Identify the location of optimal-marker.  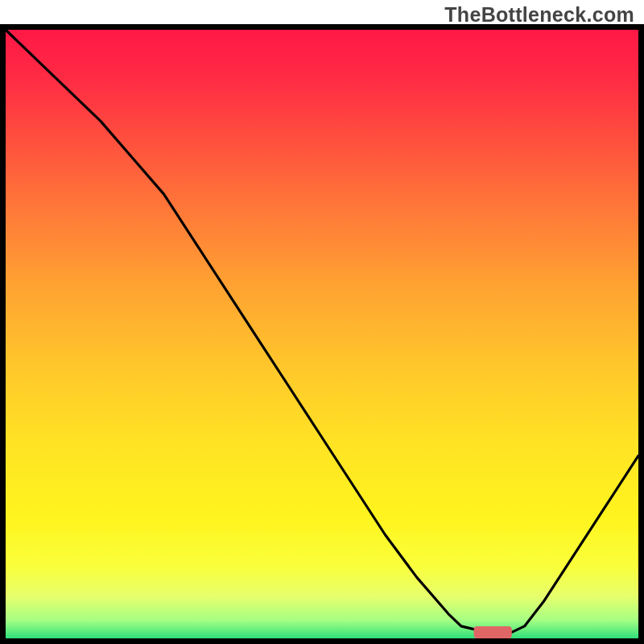
(493, 633).